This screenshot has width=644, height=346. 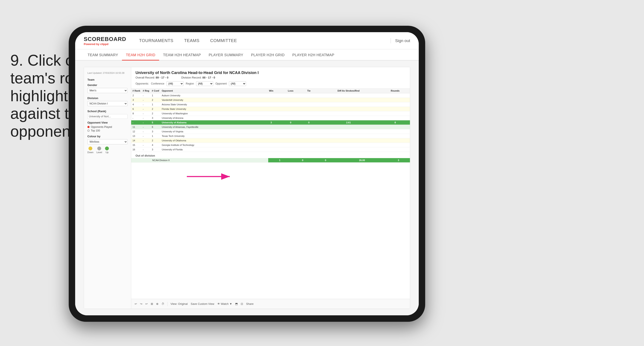 I want to click on table-row: 6-2Florida State University, so click(x=270, y=109).